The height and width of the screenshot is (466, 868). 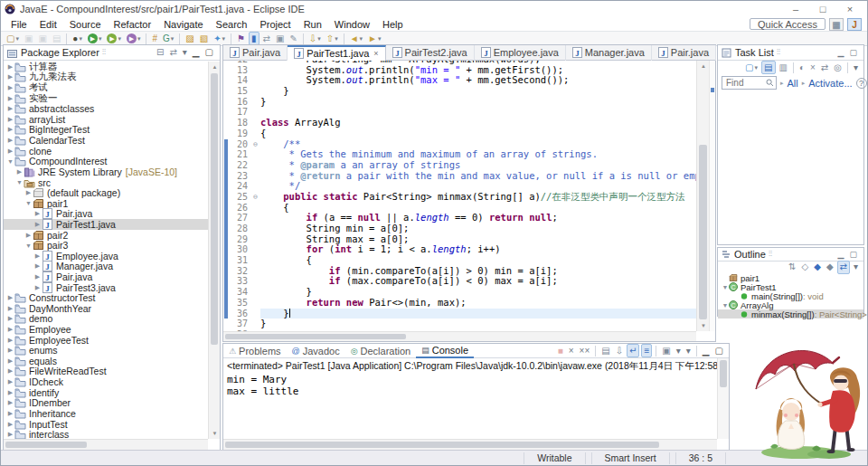 I want to click on code-line-14: 14 System.out.println("max = " + mm.getS…, so click(x=459, y=81).